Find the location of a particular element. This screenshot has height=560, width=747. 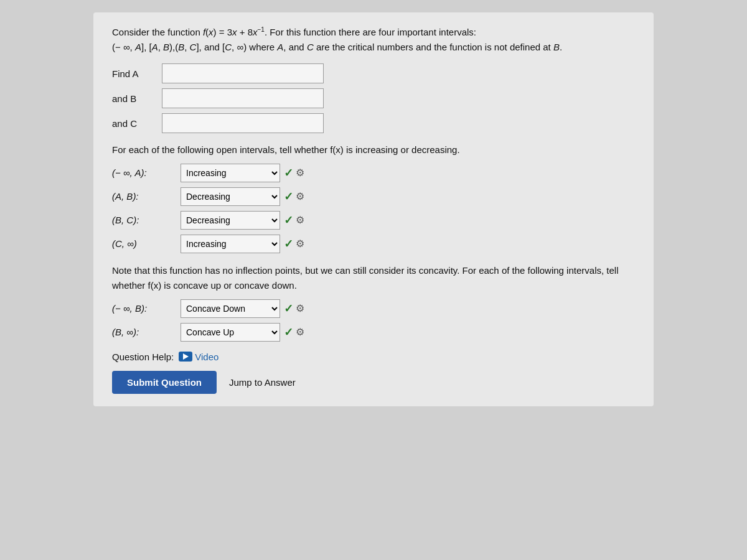

interval-label-0: (− ∞, A): is located at coordinates (146, 173).